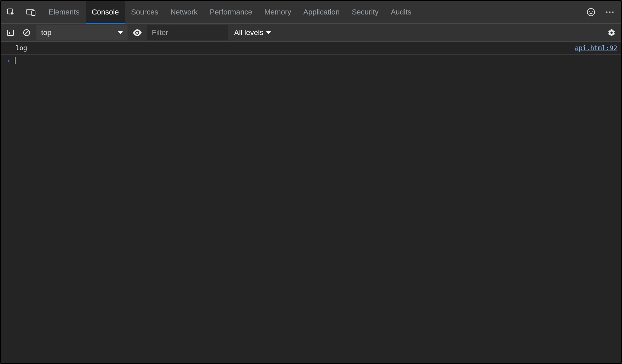  Describe the element at coordinates (252, 33) in the screenshot. I see `log-levels-select: All levels` at that location.